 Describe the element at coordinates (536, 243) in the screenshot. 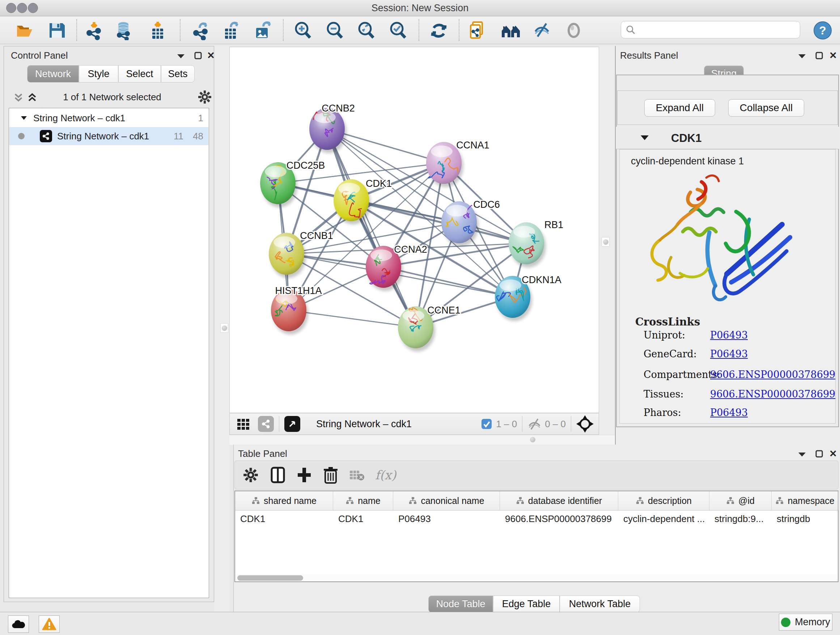

I see `network-node: RB1` at that location.